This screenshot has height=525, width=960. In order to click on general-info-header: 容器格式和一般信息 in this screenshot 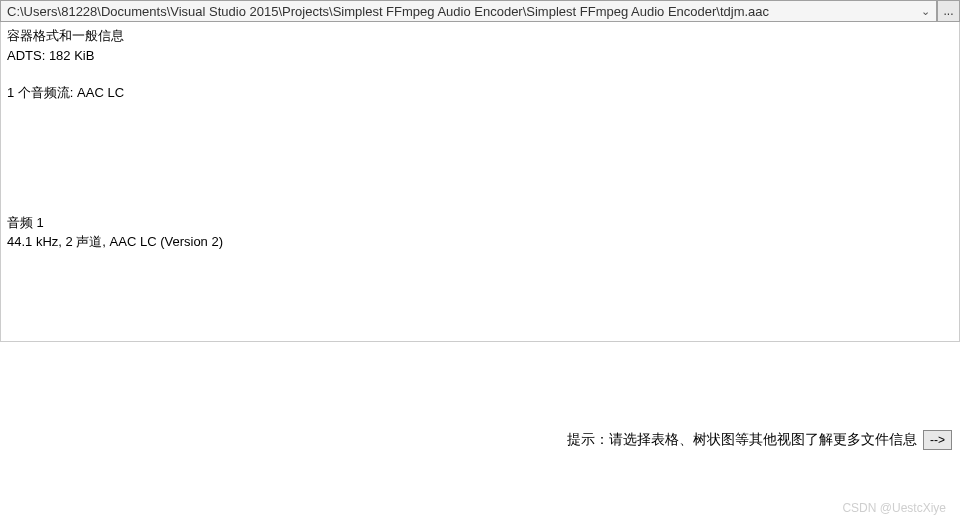, I will do `click(480, 36)`.